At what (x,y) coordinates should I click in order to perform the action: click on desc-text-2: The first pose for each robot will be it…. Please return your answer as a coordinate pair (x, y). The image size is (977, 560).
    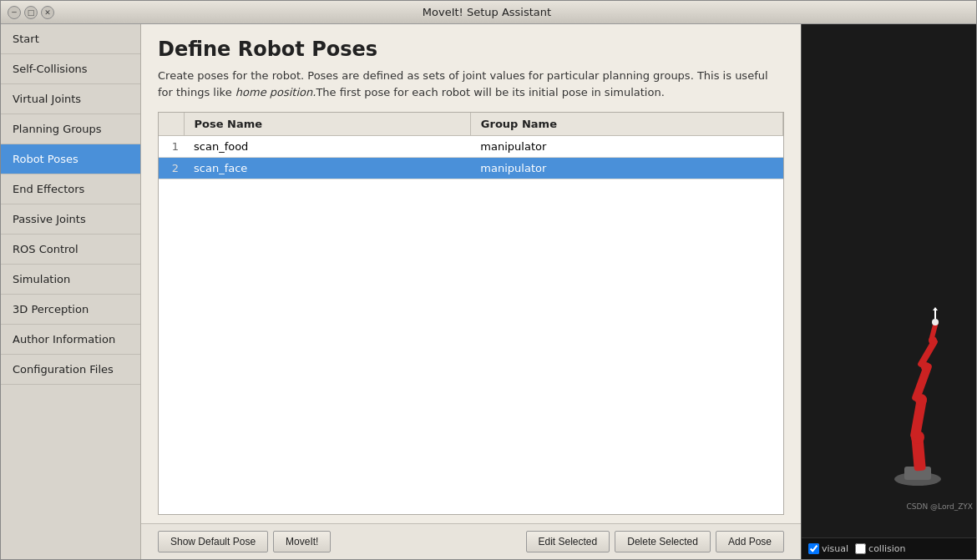
    Looking at the image, I should click on (489, 92).